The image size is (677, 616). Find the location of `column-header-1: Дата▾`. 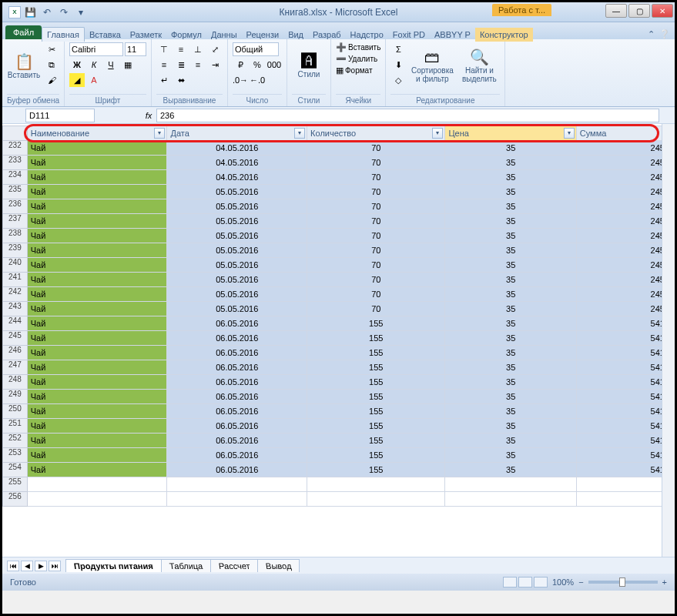

column-header-1: Дата▾ is located at coordinates (237, 134).